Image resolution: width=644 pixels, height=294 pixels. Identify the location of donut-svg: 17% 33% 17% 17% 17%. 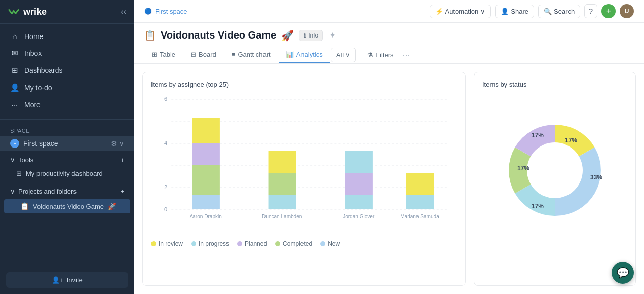
(555, 170).